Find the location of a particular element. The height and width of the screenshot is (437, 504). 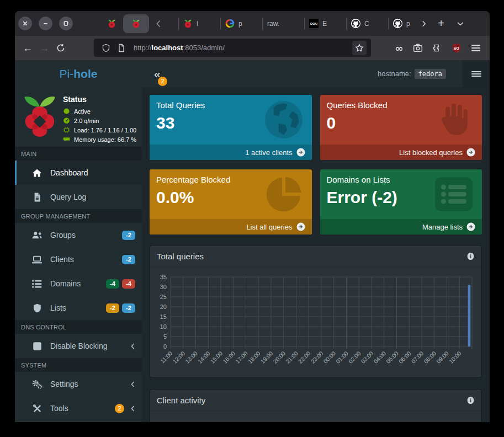

back-button: ← is located at coordinates (28, 48).